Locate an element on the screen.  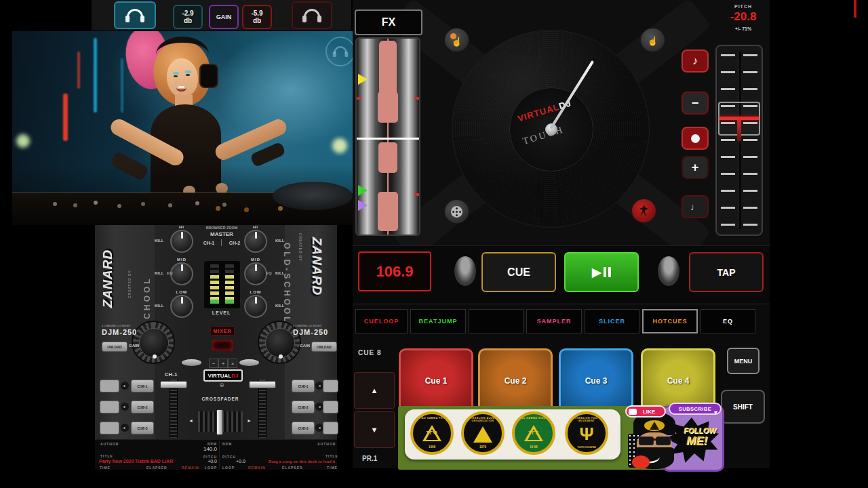
beanie-emblem is located at coordinates (654, 426).